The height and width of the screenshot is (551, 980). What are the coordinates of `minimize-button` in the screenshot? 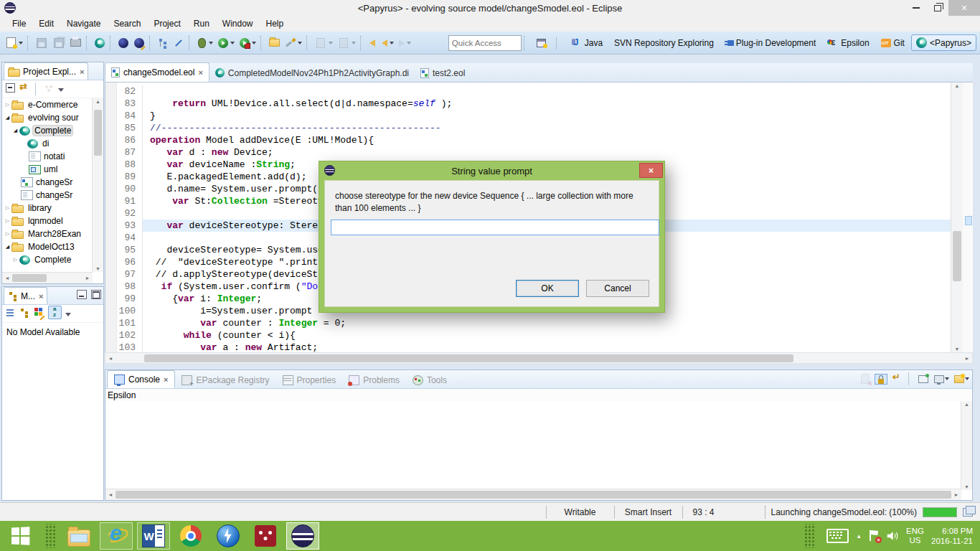 It's located at (916, 8).